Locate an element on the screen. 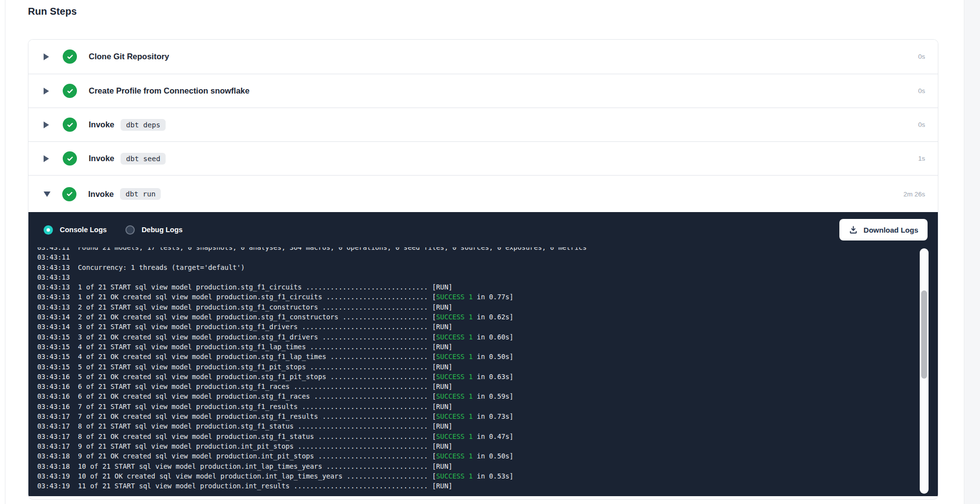 This screenshot has width=980, height=504. log-line: 03:43:19 10 of 21 OK created sql view mo… is located at coordinates (488, 476).